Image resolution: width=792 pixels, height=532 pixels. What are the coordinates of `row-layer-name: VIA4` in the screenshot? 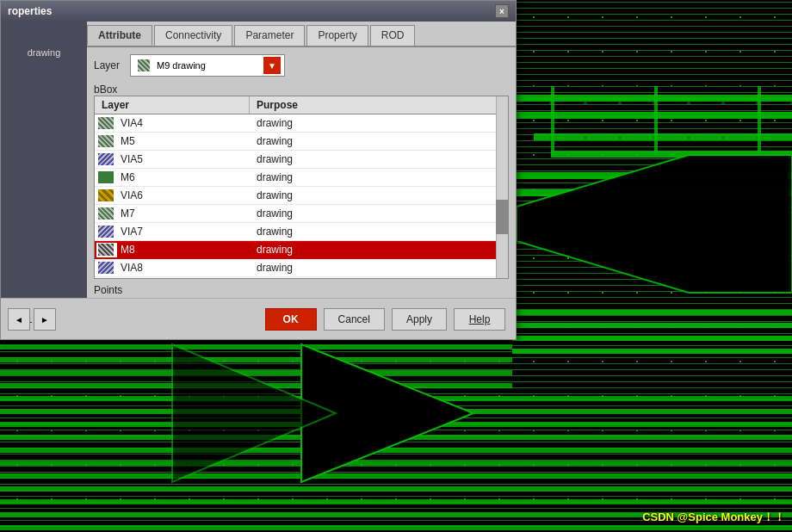 It's located at (183, 123).